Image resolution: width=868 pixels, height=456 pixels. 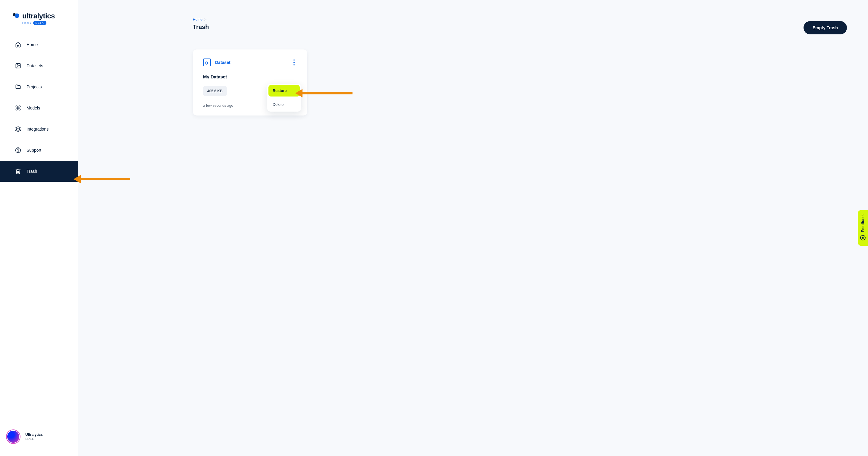 I want to click on sidebar-item-datasets: Datasets, so click(x=39, y=66).